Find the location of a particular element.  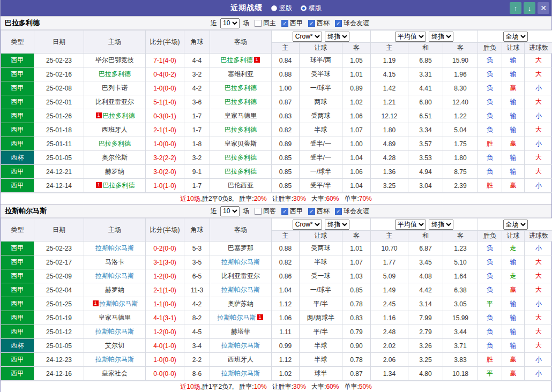

corner-cell: 1-7 is located at coordinates (197, 186).